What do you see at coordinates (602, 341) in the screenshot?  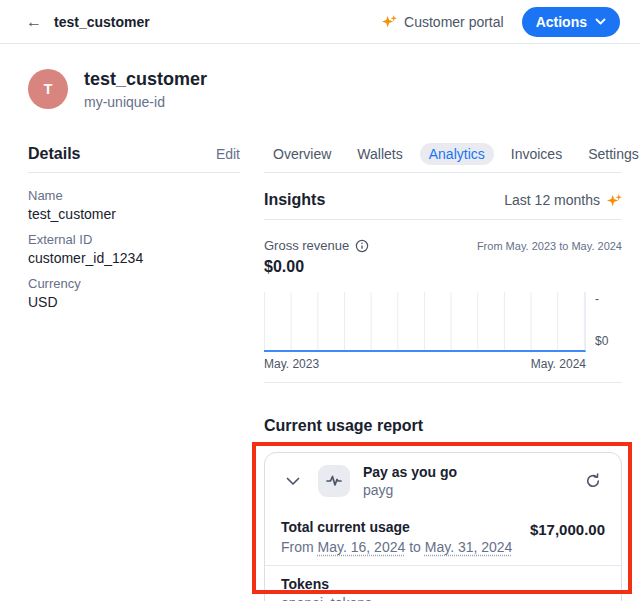 I see `y-tick-bottom: $0` at bounding box center [602, 341].